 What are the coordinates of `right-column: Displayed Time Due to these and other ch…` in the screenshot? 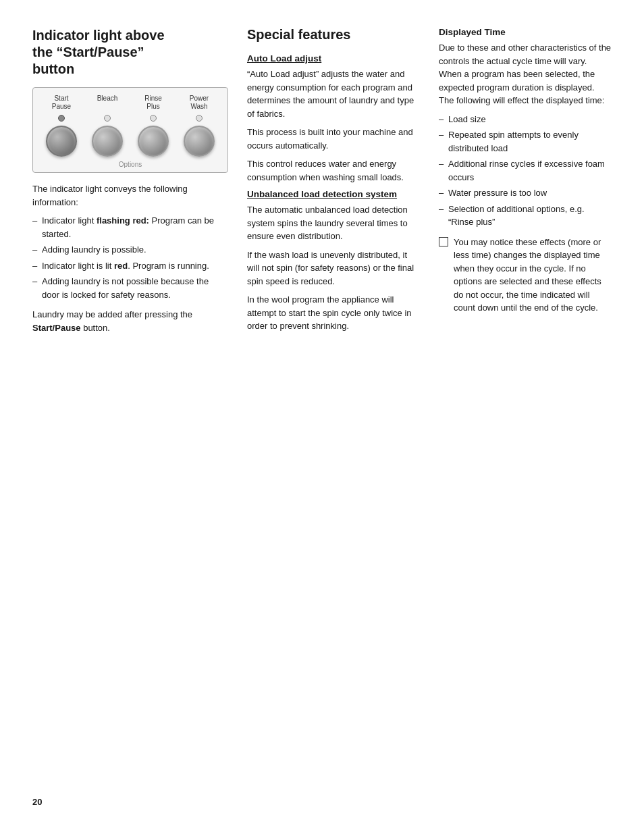 It's located at (525, 174).